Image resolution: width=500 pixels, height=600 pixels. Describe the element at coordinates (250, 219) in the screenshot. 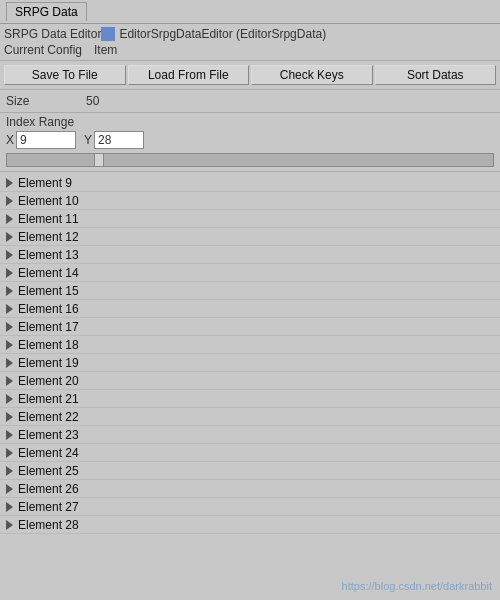

I see `list-item: Element 11` at that location.